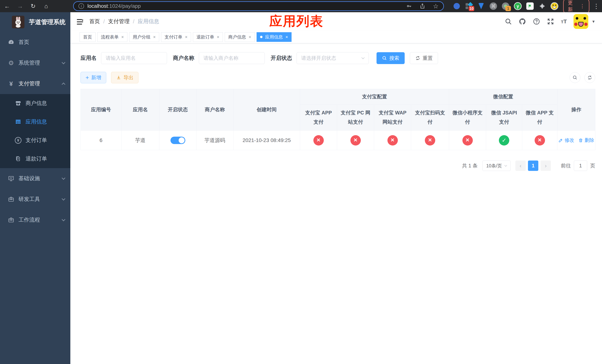 Image resolution: width=602 pixels, height=364 pixels. Describe the element at coordinates (33, 6) in the screenshot. I see `browser-reload-button: ↻` at that location.